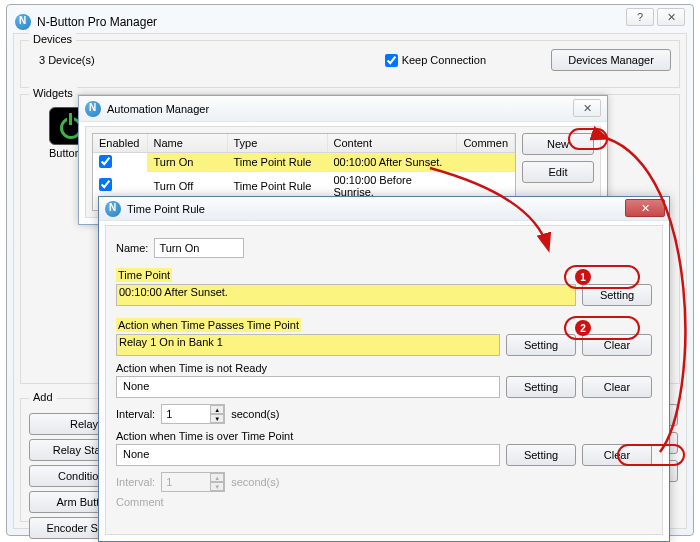 This screenshot has width=700, height=542. I want to click on close-button: ✕, so click(671, 17).